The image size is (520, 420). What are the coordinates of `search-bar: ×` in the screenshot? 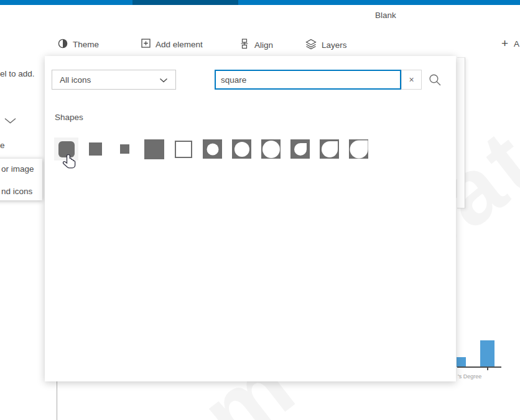 It's located at (328, 80).